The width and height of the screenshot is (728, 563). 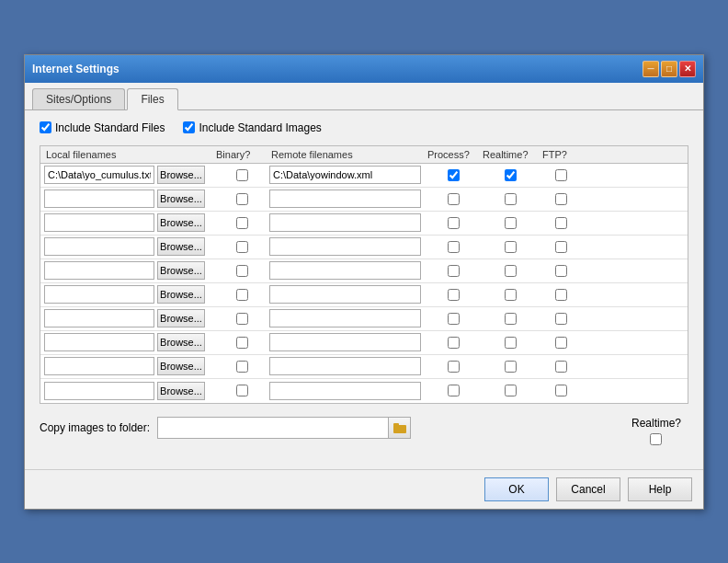 What do you see at coordinates (181, 294) in the screenshot?
I see `browse-button-5: Browse...` at bounding box center [181, 294].